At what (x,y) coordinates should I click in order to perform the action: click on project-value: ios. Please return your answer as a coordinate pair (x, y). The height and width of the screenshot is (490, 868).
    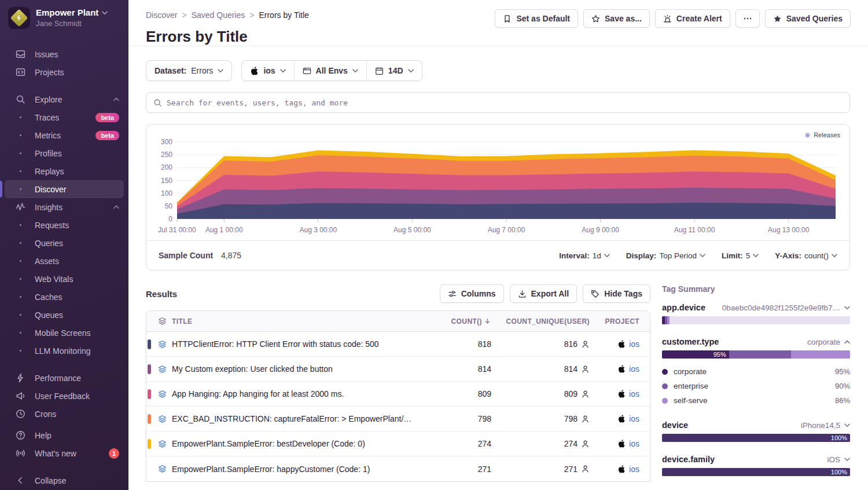
    Looking at the image, I should click on (269, 71).